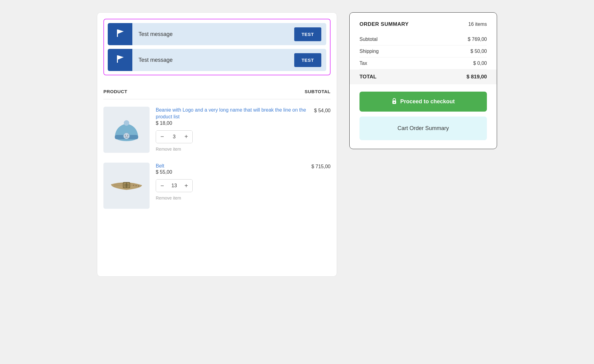  Describe the element at coordinates (126, 186) in the screenshot. I see `product-image-belt` at that location.